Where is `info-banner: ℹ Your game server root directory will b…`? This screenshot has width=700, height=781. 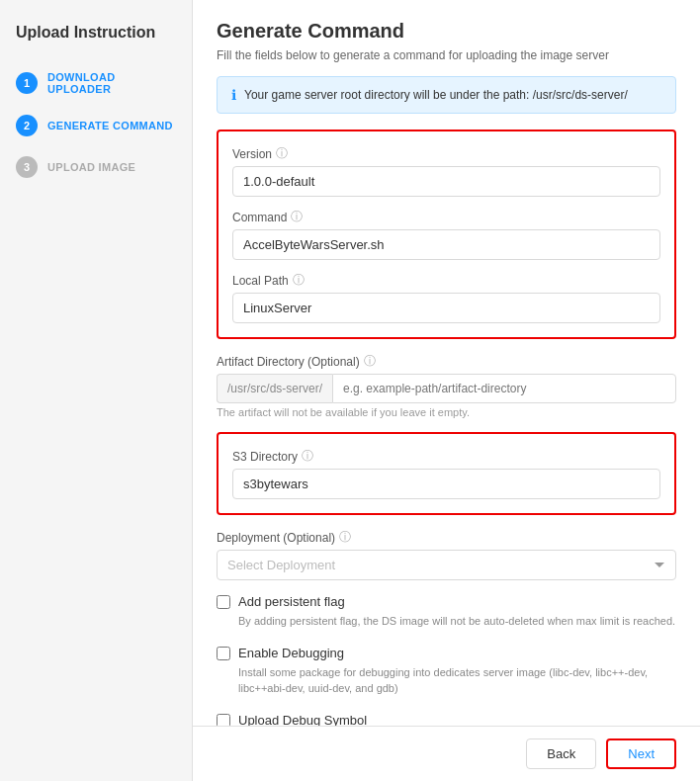
info-banner: ℹ Your game server root directory will b… is located at coordinates (447, 95).